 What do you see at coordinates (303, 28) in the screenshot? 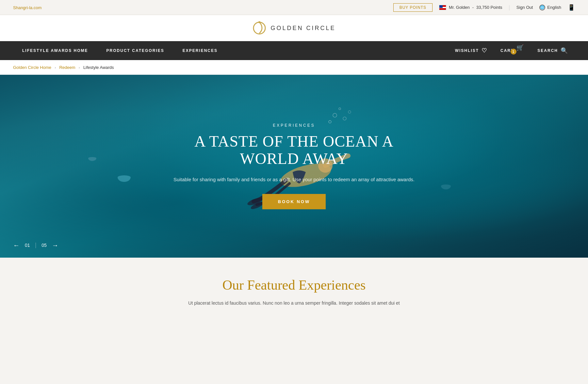
I see `logo-text: GOLDEN CIRCLE` at bounding box center [303, 28].